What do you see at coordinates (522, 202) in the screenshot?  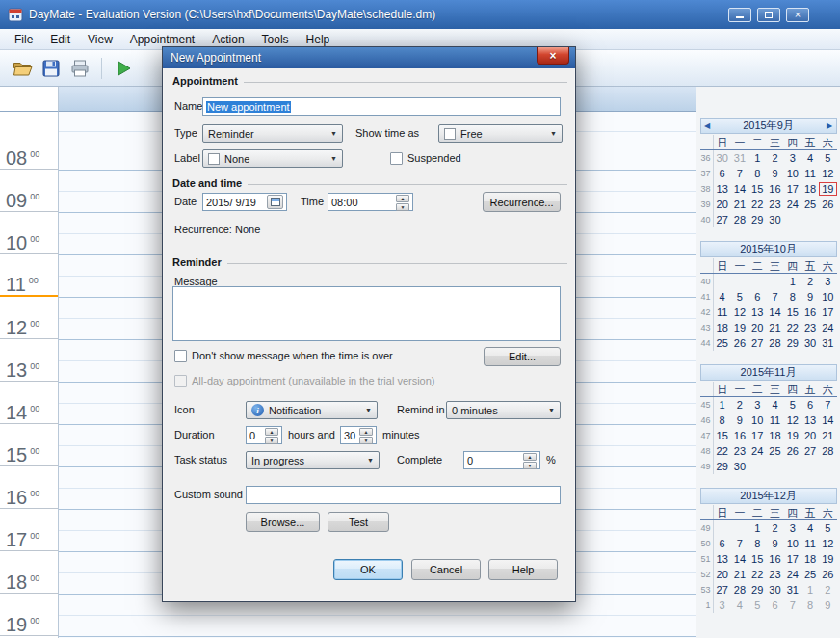 I see `recurrence-button: Recurrence...` at bounding box center [522, 202].